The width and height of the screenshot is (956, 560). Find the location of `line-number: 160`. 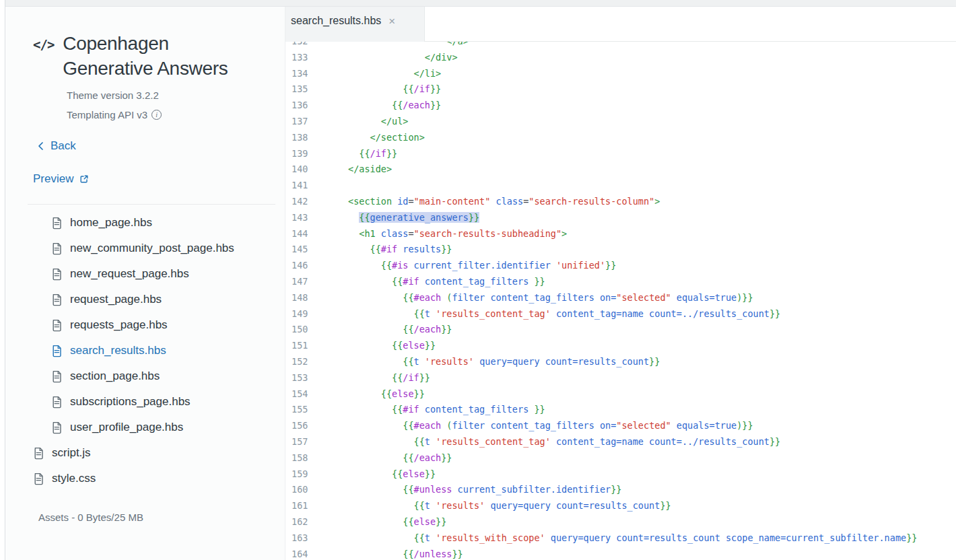

line-number: 160 is located at coordinates (316, 490).